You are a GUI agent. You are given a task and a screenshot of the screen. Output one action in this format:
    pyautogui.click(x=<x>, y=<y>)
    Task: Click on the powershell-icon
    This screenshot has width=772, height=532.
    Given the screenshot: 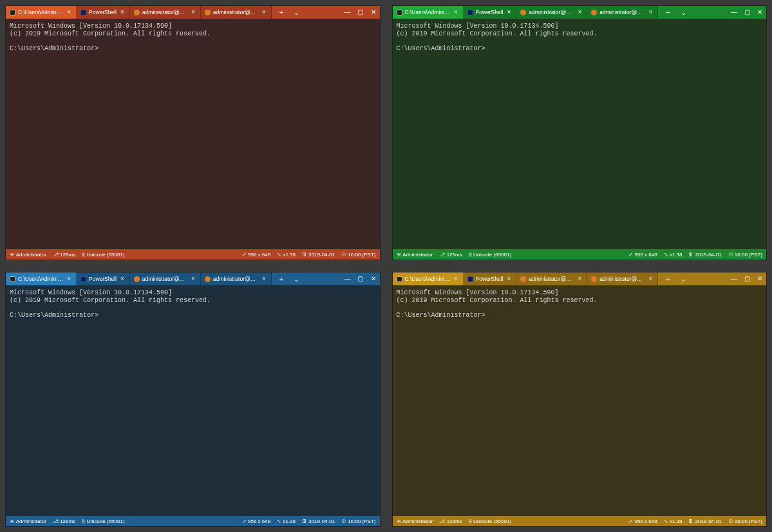 What is the action you would take?
    pyautogui.click(x=84, y=280)
    